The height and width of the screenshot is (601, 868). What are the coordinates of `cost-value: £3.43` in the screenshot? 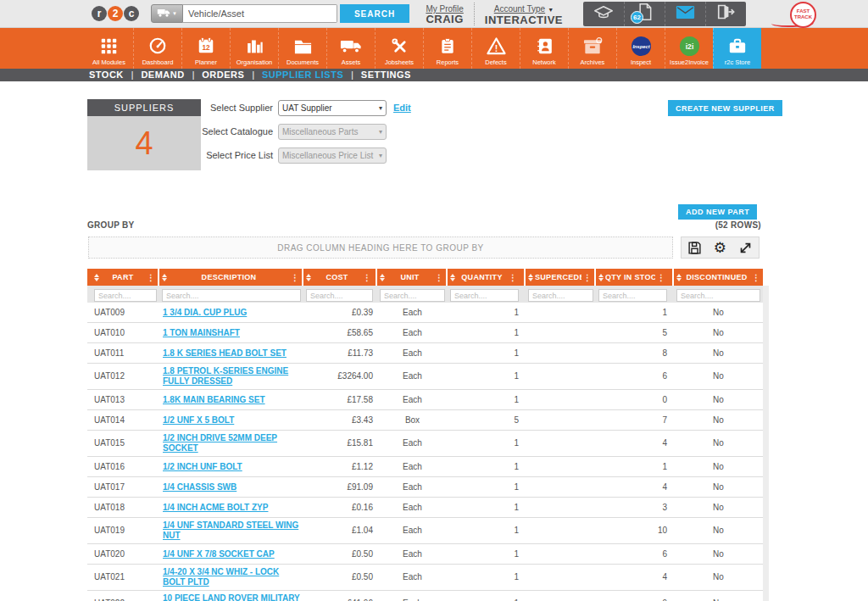 It's located at (363, 420).